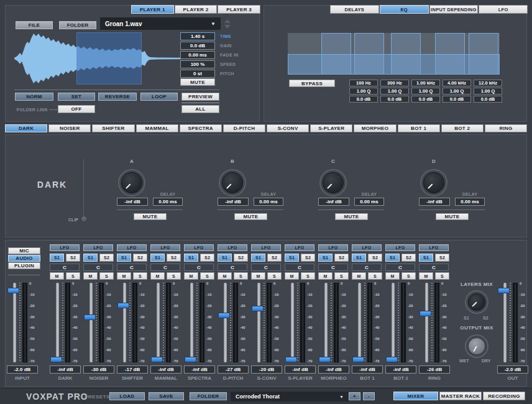 This screenshot has height=404, width=532. What do you see at coordinates (98, 267) in the screenshot?
I see `noiser-pan-box: C` at bounding box center [98, 267].